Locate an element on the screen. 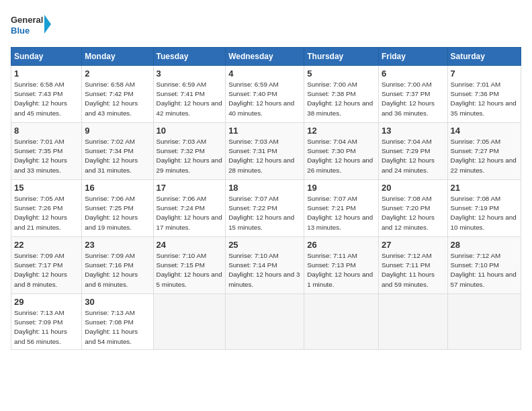 Image resolution: width=532 pixels, height=411 pixels. day-number: 24 is located at coordinates (189, 244).